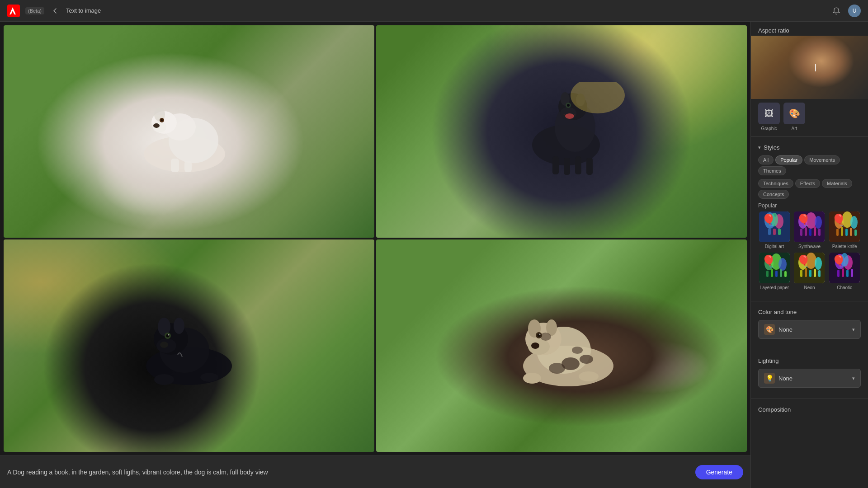  Describe the element at coordinates (778, 312) in the screenshot. I see `color-tone-label: Color and tone` at that location.